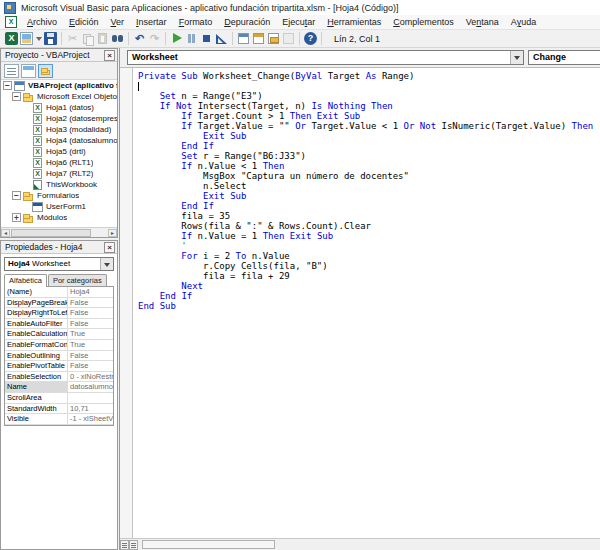 The width and height of the screenshot is (600, 550). What do you see at coordinates (482, 22) in the screenshot?
I see `menu-ventana: Ventana` at bounding box center [482, 22].